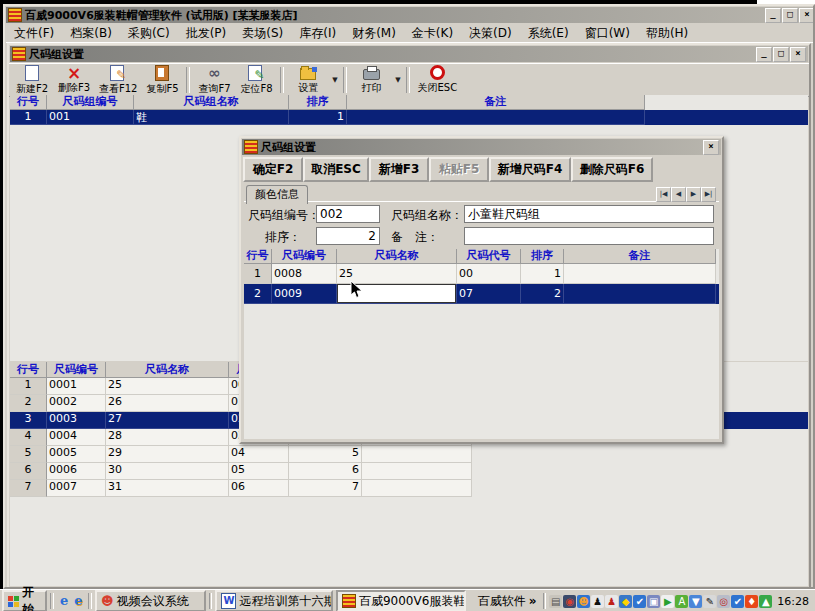  I want to click on group-code-input, so click(348, 214).